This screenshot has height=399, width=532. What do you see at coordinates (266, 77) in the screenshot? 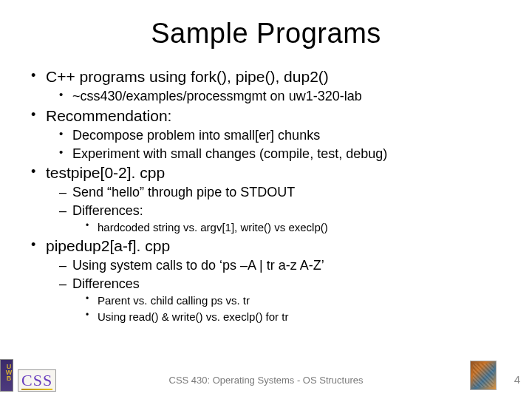
I see `bullet-l1: C++ programs using fork(), pipe(), dup2(…` at bounding box center [266, 77].